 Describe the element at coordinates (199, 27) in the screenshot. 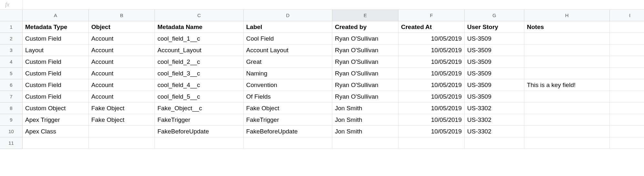

I see `table-header-cell: Metadata Name` at that location.